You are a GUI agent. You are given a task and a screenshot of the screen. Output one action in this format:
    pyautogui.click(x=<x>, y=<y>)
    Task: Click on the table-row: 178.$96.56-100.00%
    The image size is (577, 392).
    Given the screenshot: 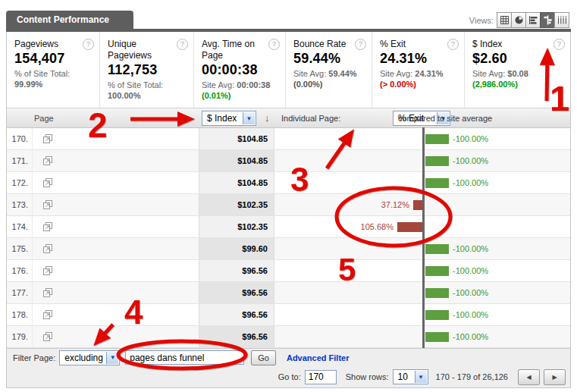 What is the action you would take?
    pyautogui.click(x=288, y=315)
    